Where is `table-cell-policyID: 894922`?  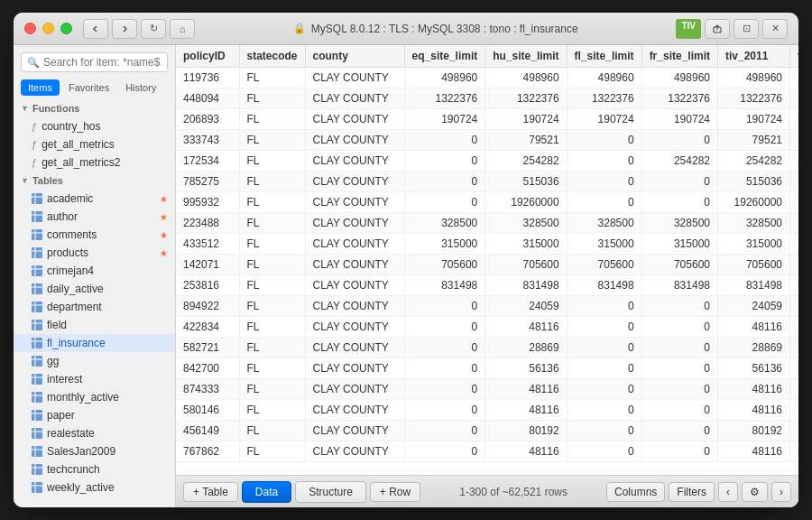
table-cell-policyID: 894922 is located at coordinates (208, 307).